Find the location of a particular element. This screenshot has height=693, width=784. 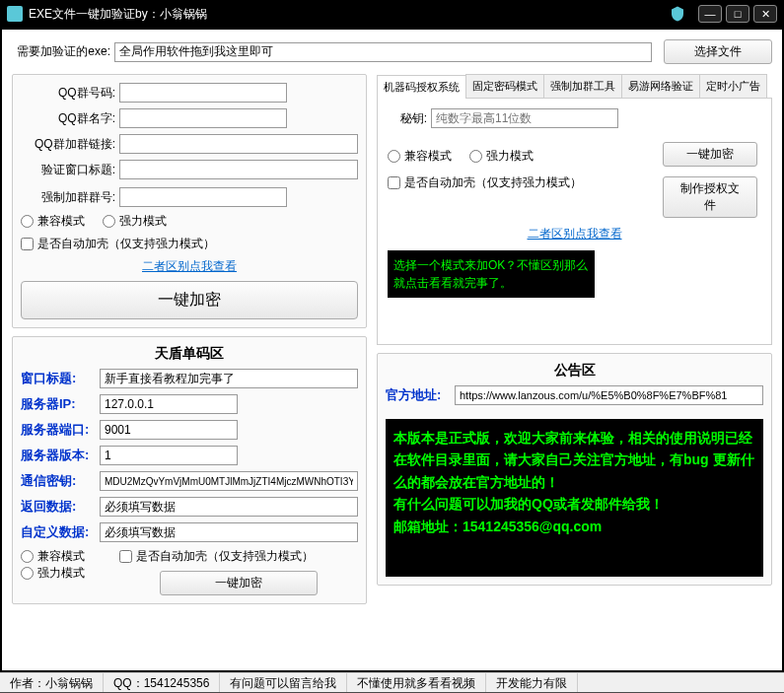

select-file-button: 选择文件 is located at coordinates (718, 51).